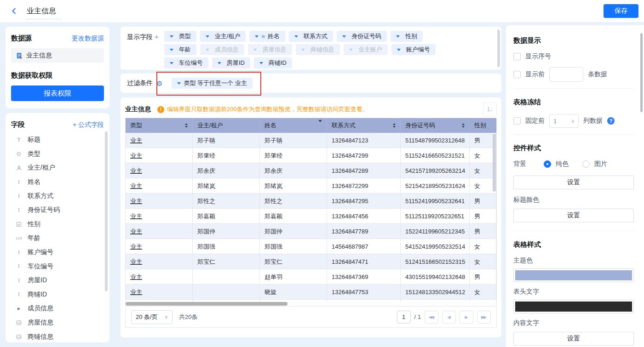 The height and width of the screenshot is (347, 644). What do you see at coordinates (364, 216) in the screenshot?
I see `cell-phone: 13264847456` at bounding box center [364, 216].